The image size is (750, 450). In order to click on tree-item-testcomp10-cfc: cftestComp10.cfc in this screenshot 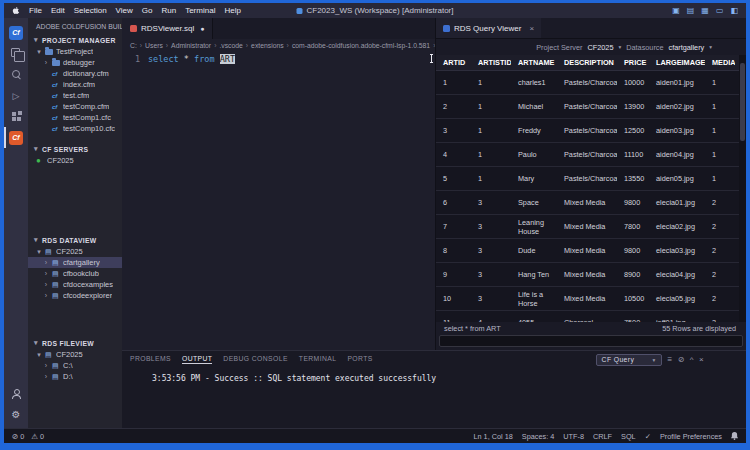, I will do `click(75, 128)`.